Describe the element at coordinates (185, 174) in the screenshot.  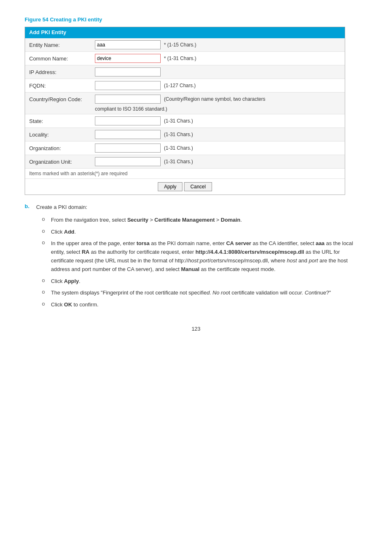
I see `form-footer-note: Items marked with an asterisk(*) are req…` at that location.